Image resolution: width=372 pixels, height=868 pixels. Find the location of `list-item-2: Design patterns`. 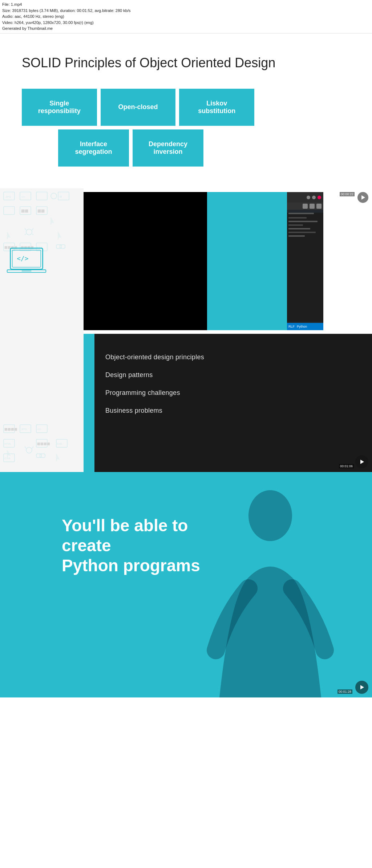

list-item-2: Design patterns is located at coordinates (233, 375).